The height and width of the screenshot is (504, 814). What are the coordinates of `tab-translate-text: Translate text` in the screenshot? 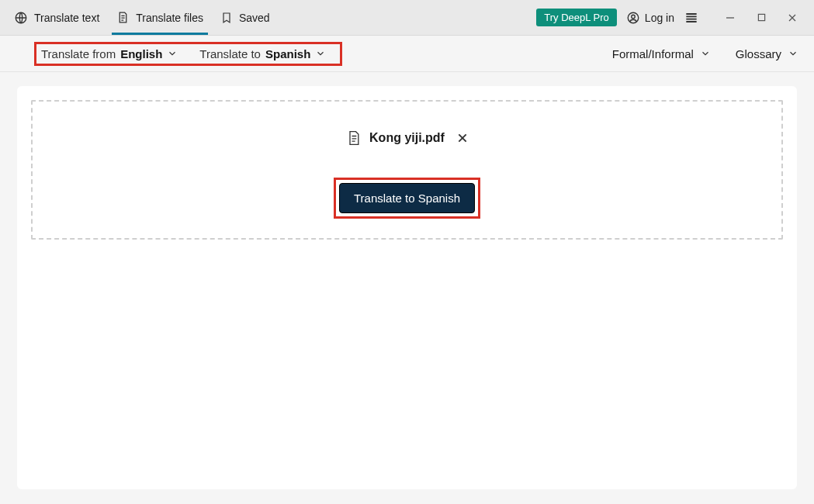 It's located at (57, 18).